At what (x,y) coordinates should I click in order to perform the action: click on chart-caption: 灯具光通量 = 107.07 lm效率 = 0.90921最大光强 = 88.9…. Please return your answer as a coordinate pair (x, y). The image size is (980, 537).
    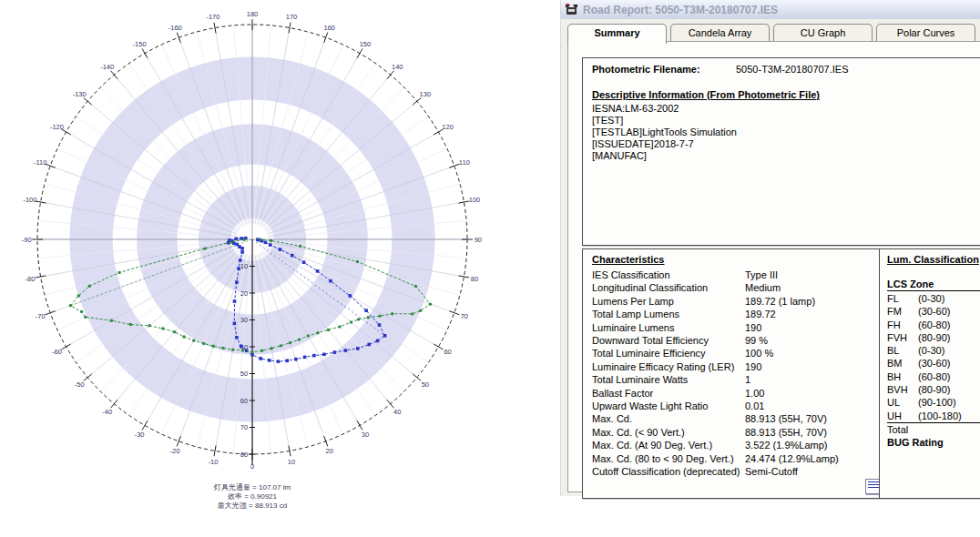
    Looking at the image, I should click on (252, 497).